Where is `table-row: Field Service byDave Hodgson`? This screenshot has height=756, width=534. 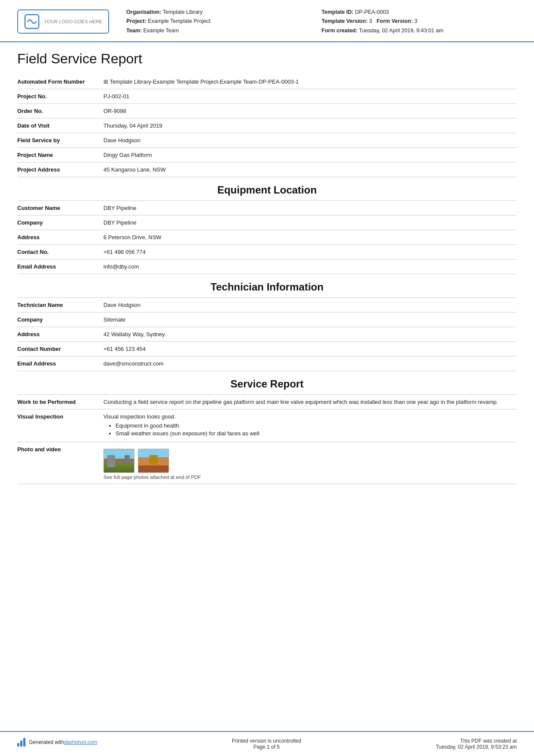
table-row: Field Service byDave Hodgson is located at coordinates (267, 140).